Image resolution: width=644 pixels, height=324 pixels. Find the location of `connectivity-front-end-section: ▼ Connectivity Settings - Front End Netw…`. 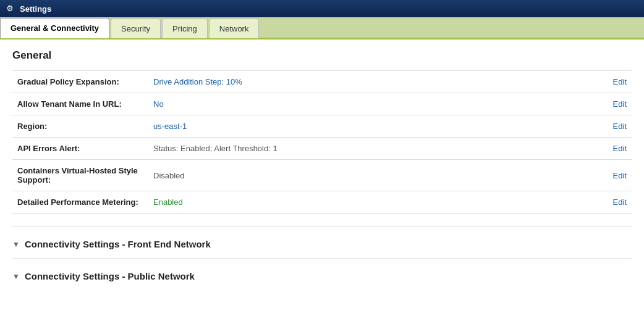

connectivity-front-end-section: ▼ Connectivity Settings - Front End Netw… is located at coordinates (322, 244).